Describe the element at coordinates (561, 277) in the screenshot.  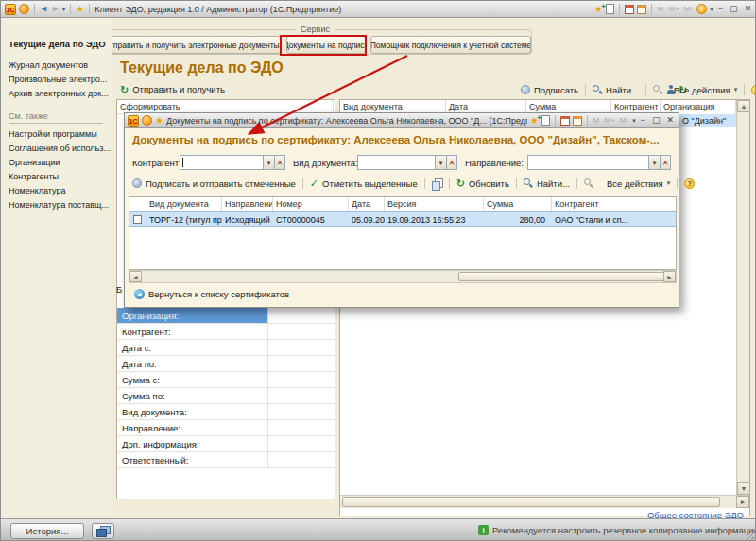
I see `scrollbar-thumb` at that location.